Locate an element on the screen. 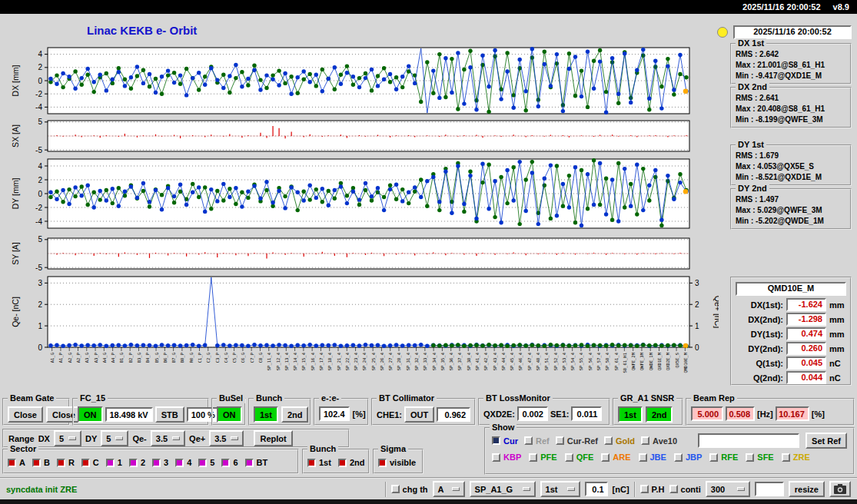 The width and height of the screenshot is (857, 504). show-checkbox-pfe: PFE is located at coordinates (543, 457).